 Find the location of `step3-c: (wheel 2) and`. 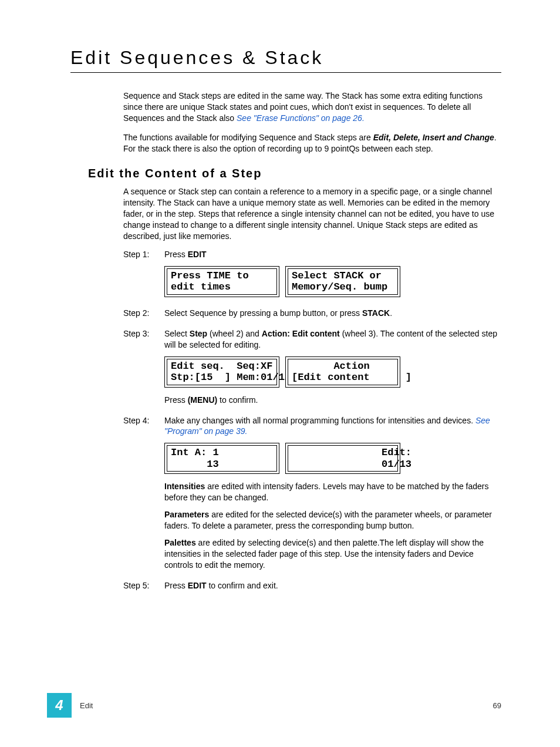

step3-c: (wheel 2) and is located at coordinates (235, 334).